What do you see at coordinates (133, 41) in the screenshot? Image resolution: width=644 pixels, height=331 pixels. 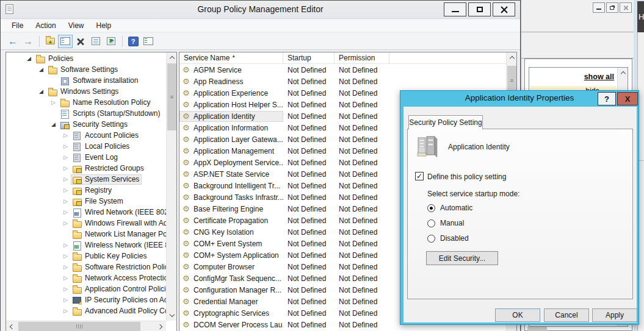 I see `help-button: ?` at bounding box center [133, 41].